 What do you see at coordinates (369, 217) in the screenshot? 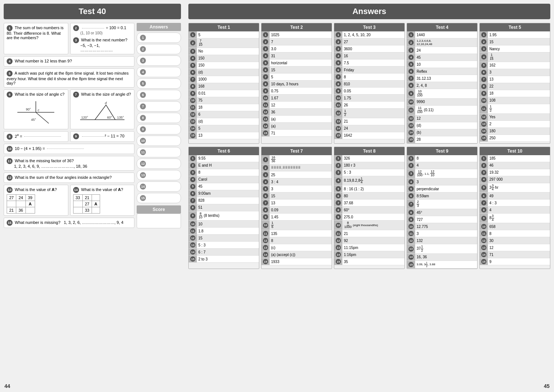
I see `table-row: 9275.0` at bounding box center [369, 217].